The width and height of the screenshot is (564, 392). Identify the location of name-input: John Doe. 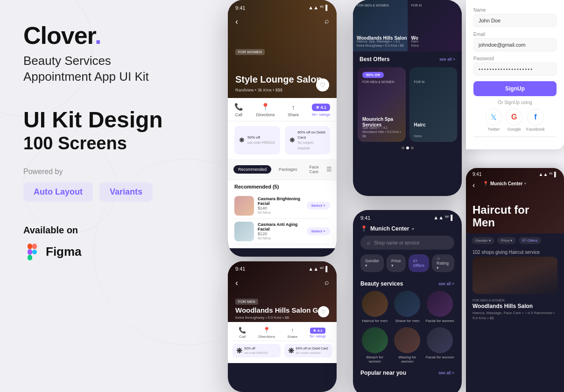
(515, 21).